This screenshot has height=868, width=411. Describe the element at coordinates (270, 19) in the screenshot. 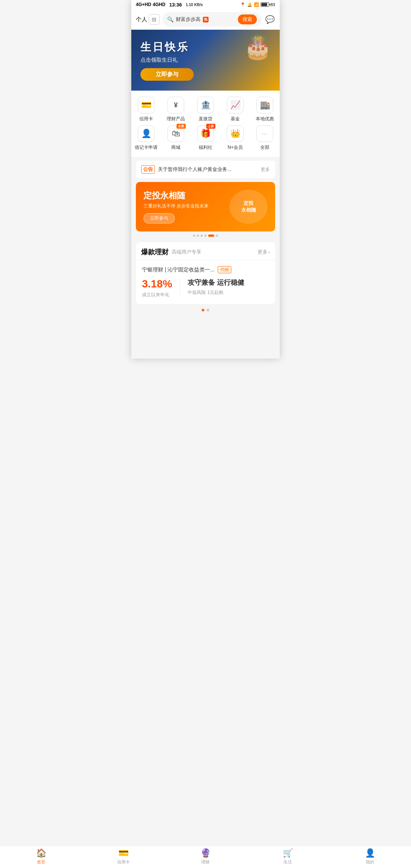

I see `message-icon: 💬` at that location.